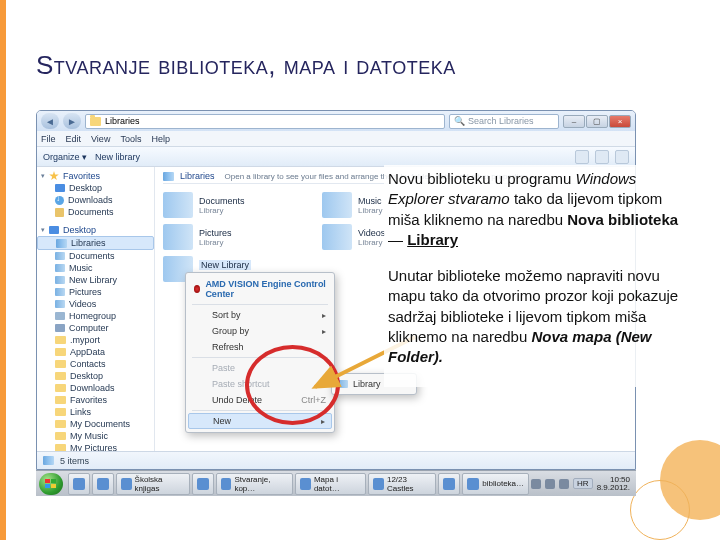 This screenshot has width=720, height=540. I want to click on context-menu: AMD VISION Engine Control Center Sort by…, so click(260, 352).